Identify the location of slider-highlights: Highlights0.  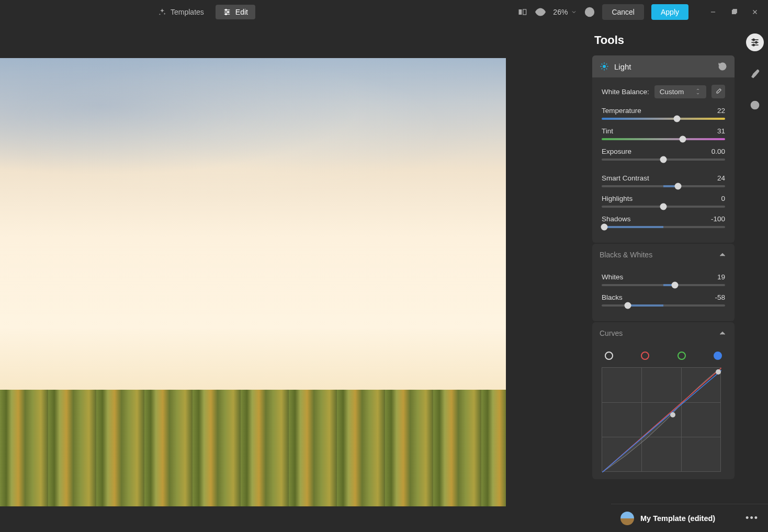
(663, 201).